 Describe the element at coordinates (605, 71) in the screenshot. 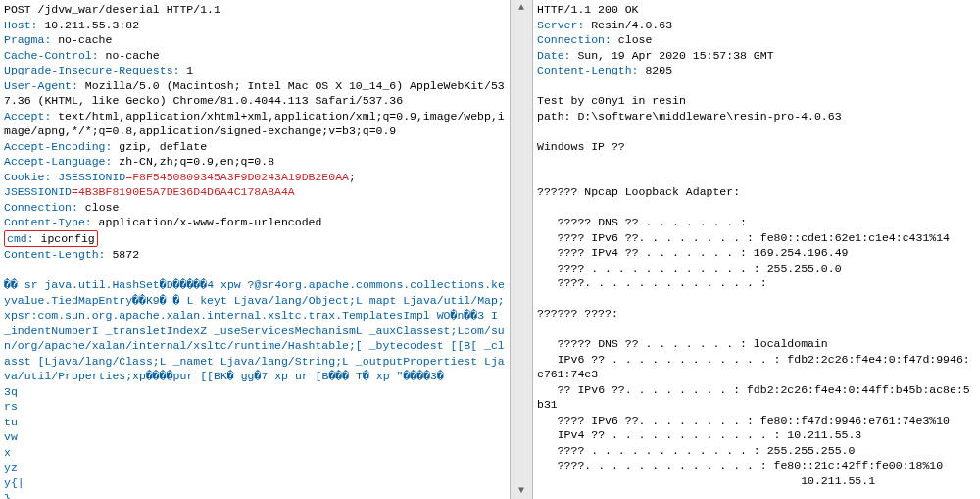

I see `resp-hdr-content-length: Content-Length: 8205` at that location.